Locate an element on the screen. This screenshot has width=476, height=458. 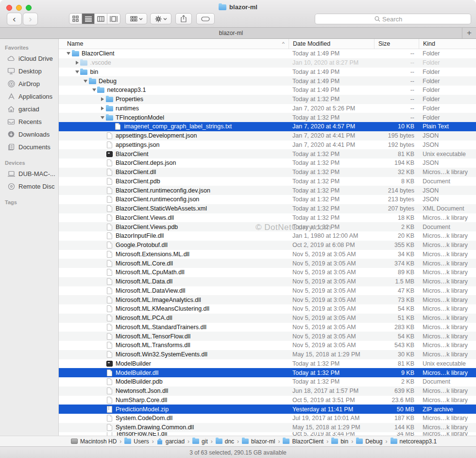
close-window-button is located at coordinates (9, 8).